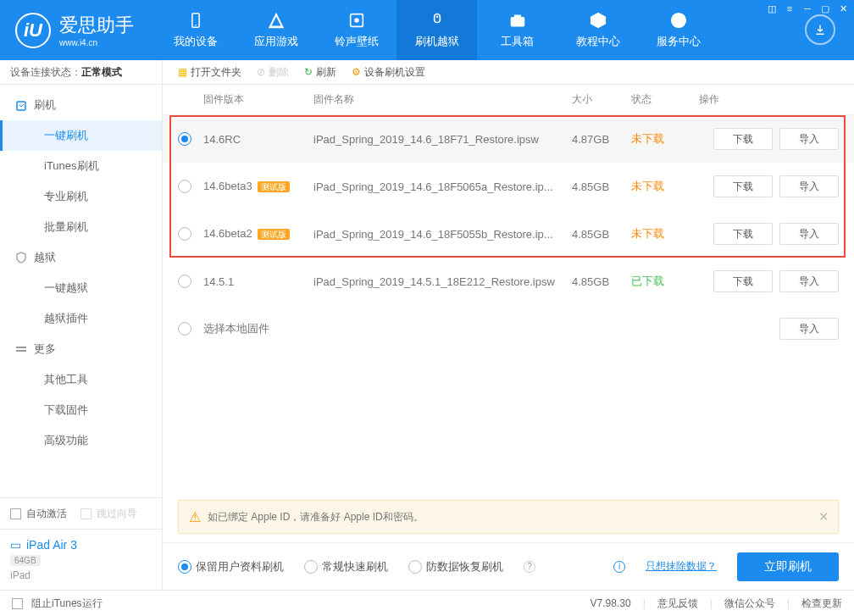  I want to click on open-folder-button: ▦打开文件夹, so click(210, 73).